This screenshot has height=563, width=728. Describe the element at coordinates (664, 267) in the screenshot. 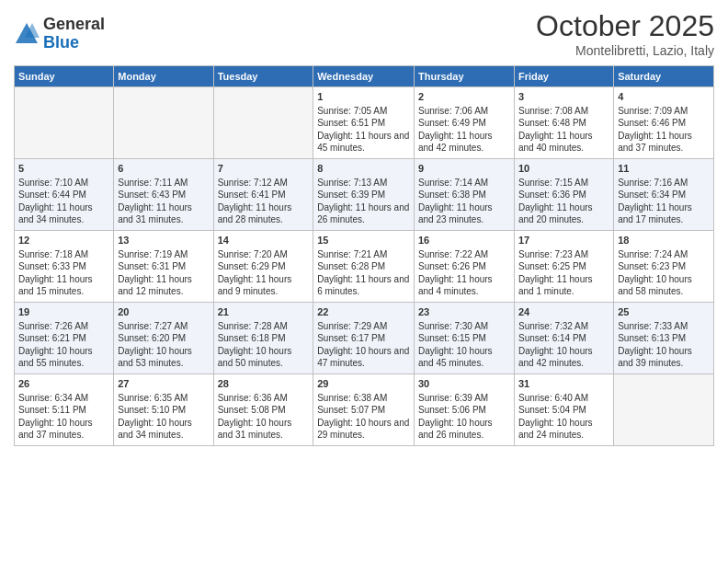

I see `calendar-cell: 18Sunrise: 7:24 AM Sunset: 6:23 PM Dayli…` at that location.